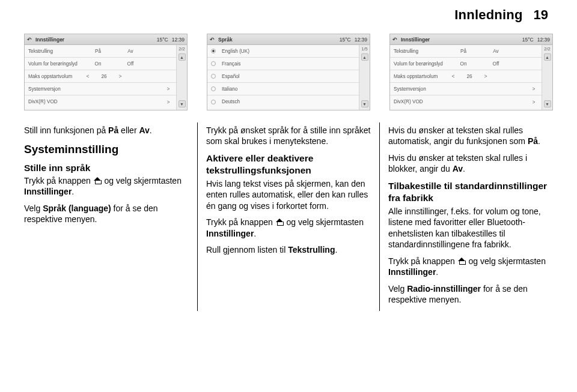 The image size is (577, 392). I want to click on radio-selected-icon, so click(213, 51).